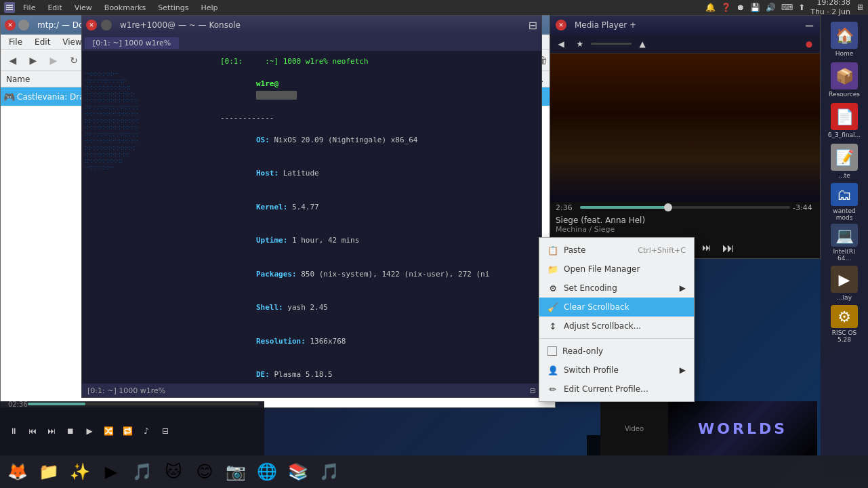 This screenshot has height=488, width=868. What do you see at coordinates (51, 431) in the screenshot?
I see `mini-next-button: ⏭` at bounding box center [51, 431].